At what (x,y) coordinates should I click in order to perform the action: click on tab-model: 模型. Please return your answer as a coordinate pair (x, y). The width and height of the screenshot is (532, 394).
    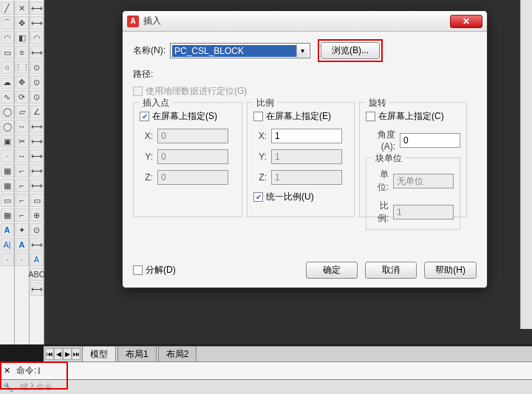
    Looking at the image, I should click on (99, 354).